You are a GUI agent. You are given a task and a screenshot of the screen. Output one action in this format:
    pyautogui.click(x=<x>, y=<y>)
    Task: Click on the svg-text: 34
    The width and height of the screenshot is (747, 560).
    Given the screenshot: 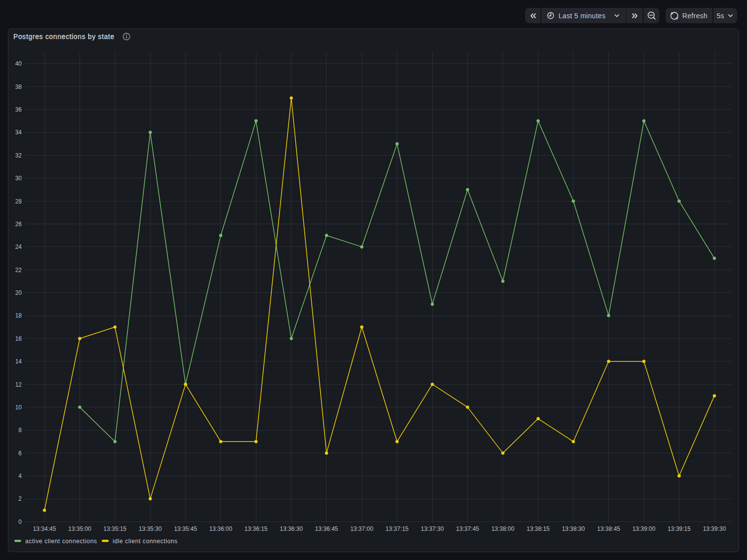 What is the action you would take?
    pyautogui.click(x=19, y=132)
    